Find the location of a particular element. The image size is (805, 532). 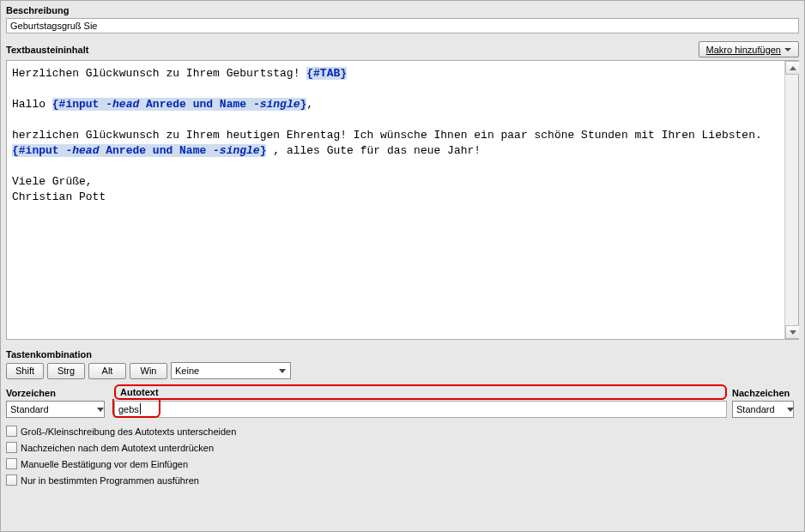

description-label: Beschreibung is located at coordinates (402, 9).